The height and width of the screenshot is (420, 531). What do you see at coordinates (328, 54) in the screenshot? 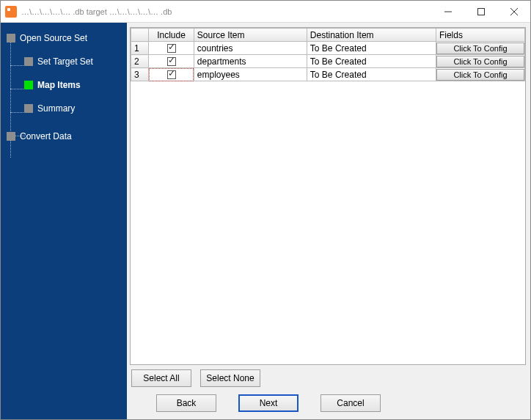
I see `items-grid: Include Source Item Destination Item Fie…` at bounding box center [328, 54].